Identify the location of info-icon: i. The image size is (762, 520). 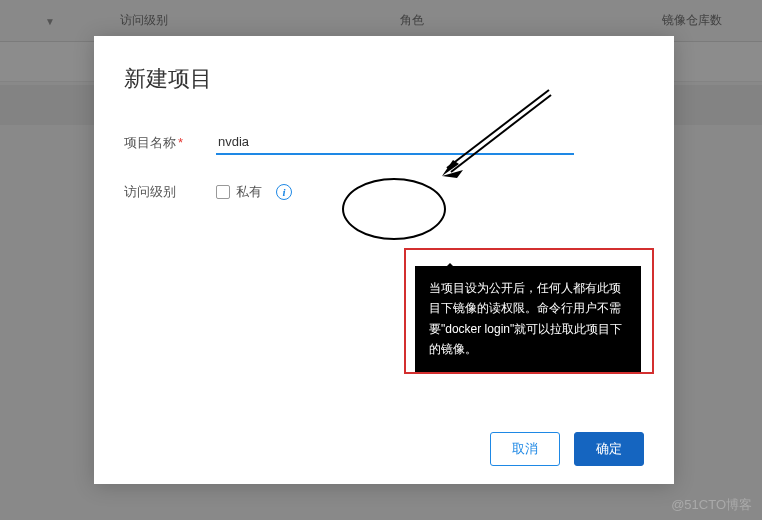
(284, 192).